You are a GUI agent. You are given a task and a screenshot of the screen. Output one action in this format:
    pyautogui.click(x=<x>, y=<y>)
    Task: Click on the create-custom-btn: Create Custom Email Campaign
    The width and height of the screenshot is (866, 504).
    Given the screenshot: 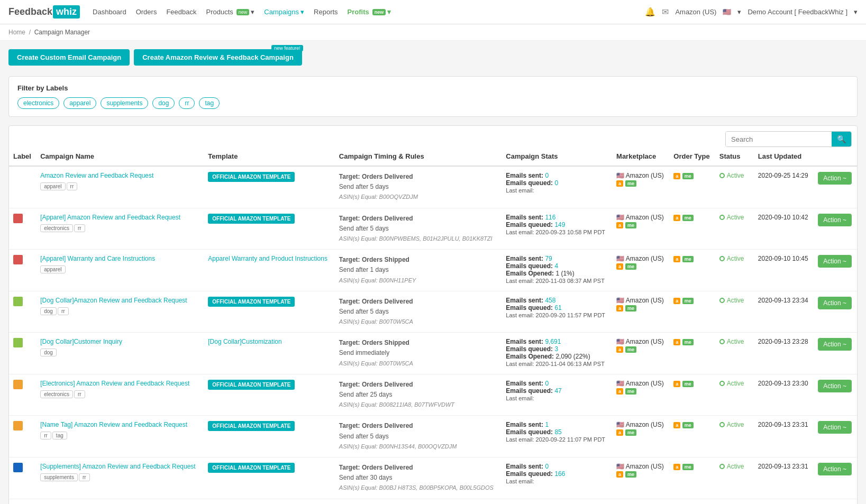 What is the action you would take?
    pyautogui.click(x=69, y=57)
    